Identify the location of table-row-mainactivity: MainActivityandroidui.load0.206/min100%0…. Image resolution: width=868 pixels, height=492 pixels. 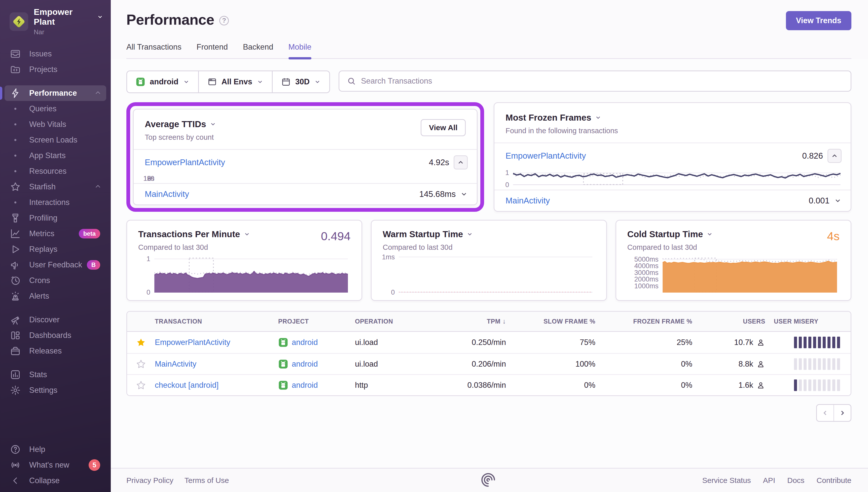
(489, 364).